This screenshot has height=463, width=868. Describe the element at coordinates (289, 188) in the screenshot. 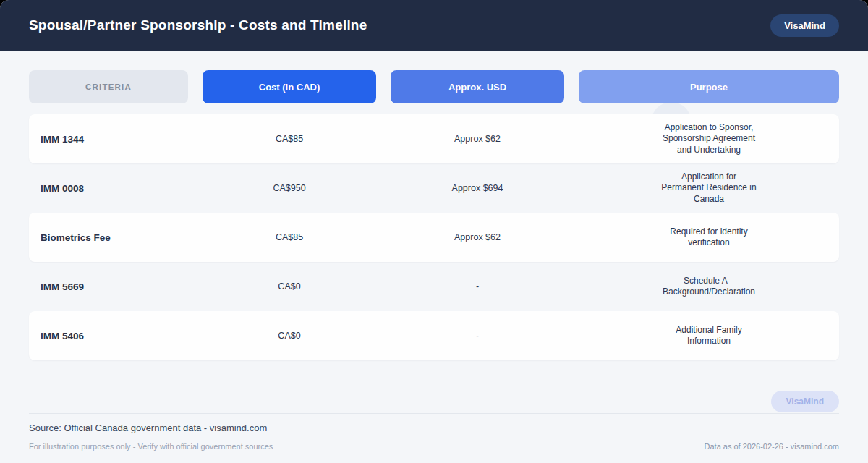

I see `cell-cost-cad: CA$950` at that location.